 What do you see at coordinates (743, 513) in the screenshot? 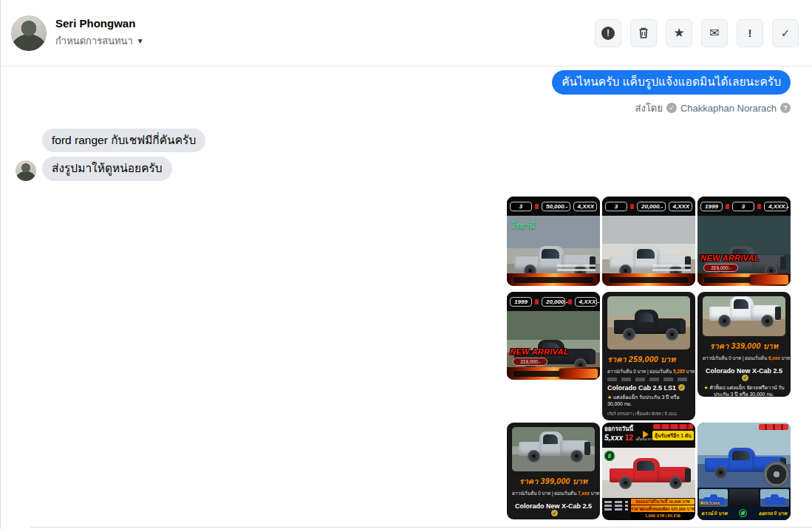
I see `dealer-logo-leaf` at bounding box center [743, 513].